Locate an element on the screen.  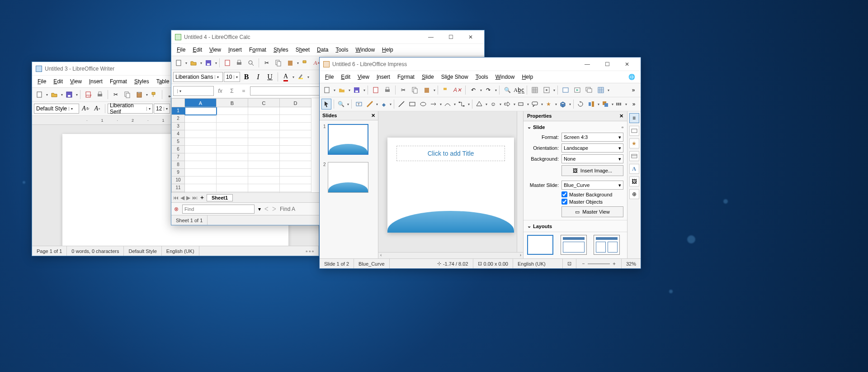
impress-redo-button: ↷ is located at coordinates (488, 90).